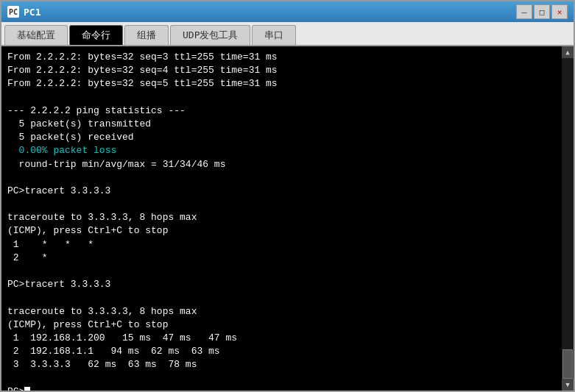  What do you see at coordinates (568, 218) in the screenshot?
I see `scroll-track` at bounding box center [568, 218].